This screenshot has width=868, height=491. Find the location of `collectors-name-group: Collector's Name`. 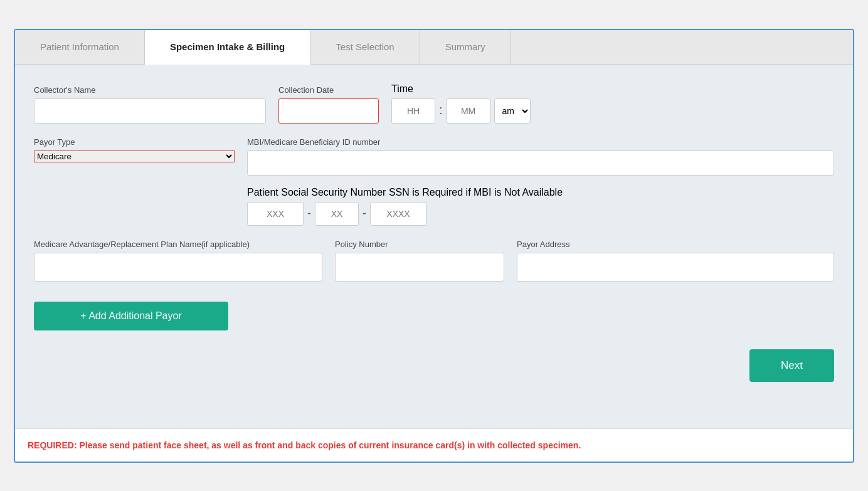

collectors-name-group: Collector's Name is located at coordinates (150, 104).